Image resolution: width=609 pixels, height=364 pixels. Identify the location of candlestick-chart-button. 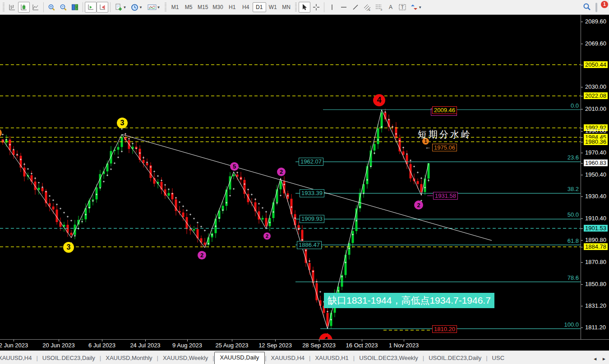
(24, 7).